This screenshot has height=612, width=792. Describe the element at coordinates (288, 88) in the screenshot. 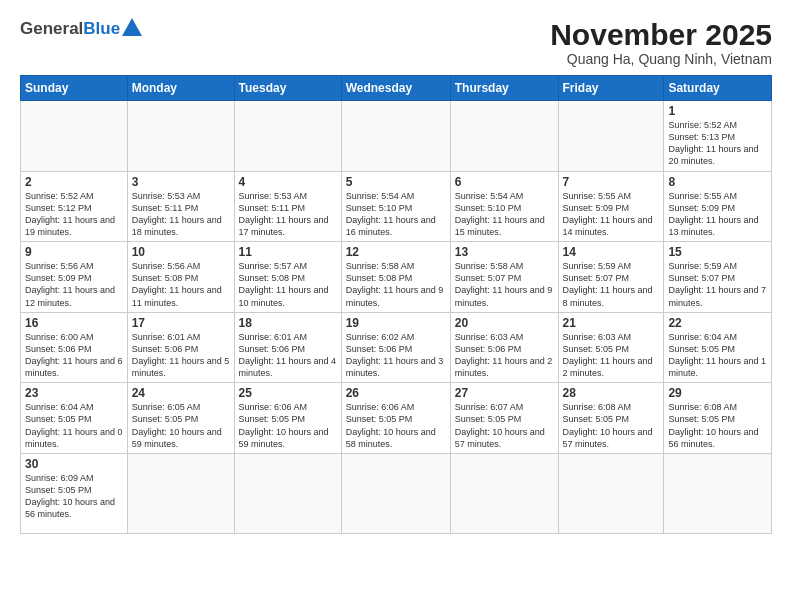

I see `header-tuesday: Tuesday` at that location.